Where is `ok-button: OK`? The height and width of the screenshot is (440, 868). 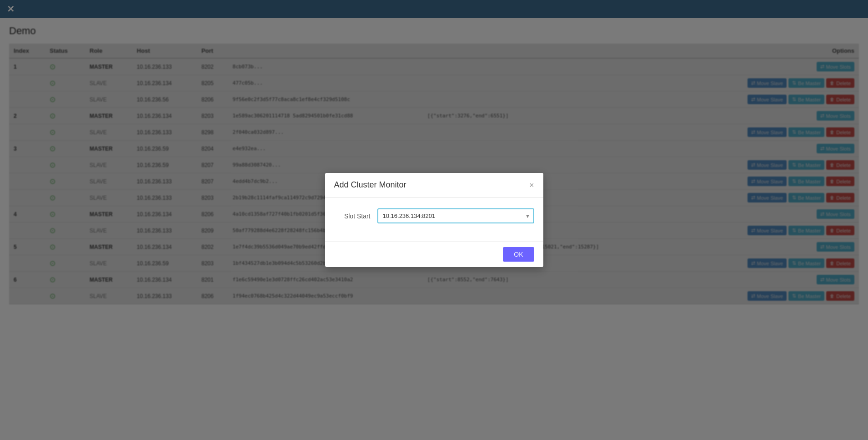 ok-button: OK is located at coordinates (518, 254).